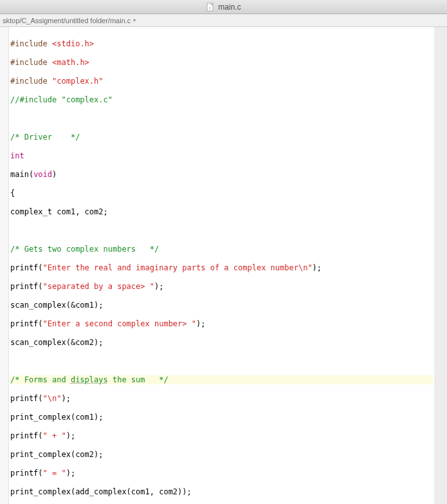 Image resolution: width=447 pixels, height=504 pixels. I want to click on comment: /* Gets two complex numbers */, so click(85, 249).